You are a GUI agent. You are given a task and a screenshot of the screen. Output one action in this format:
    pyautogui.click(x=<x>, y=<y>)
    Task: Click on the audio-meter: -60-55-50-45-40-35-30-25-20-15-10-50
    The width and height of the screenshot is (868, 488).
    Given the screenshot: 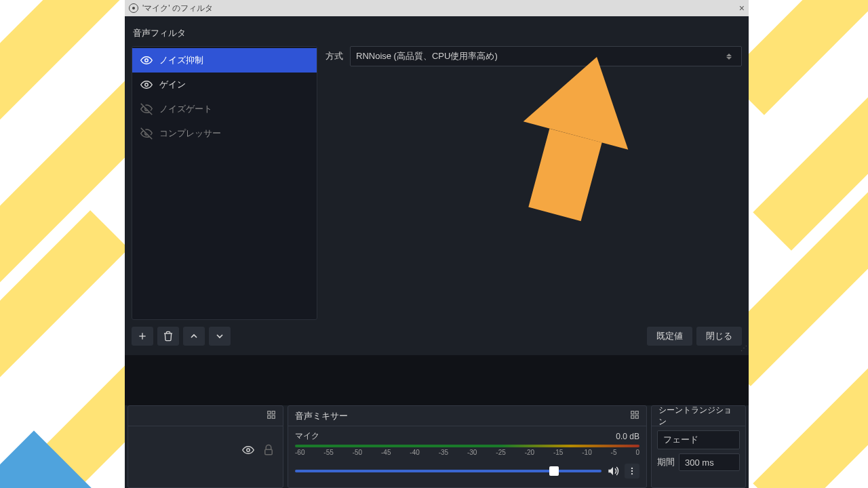 What is the action you would take?
    pyautogui.click(x=467, y=452)
    